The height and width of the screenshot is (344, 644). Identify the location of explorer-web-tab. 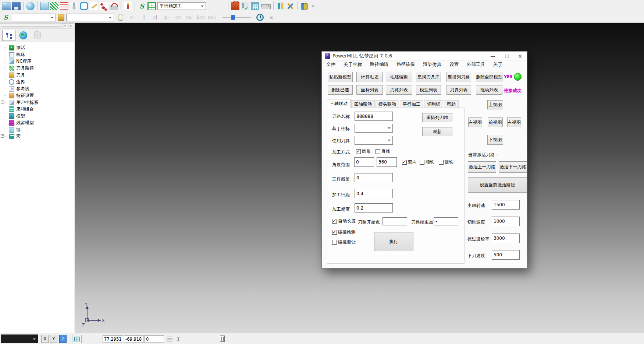
(23, 35).